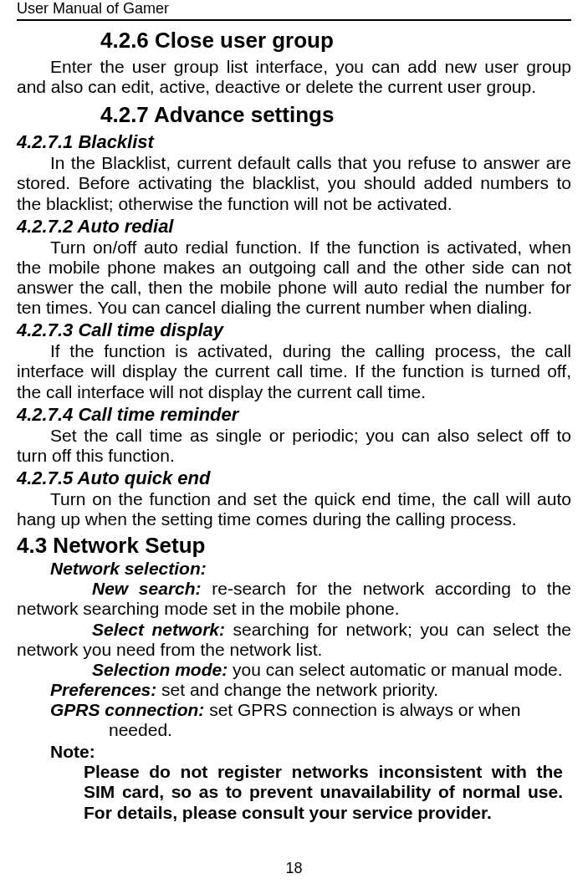 The image size is (588, 889). What do you see at coordinates (311, 569) in the screenshot?
I see `network-selection-label: Network selection:` at bounding box center [311, 569].